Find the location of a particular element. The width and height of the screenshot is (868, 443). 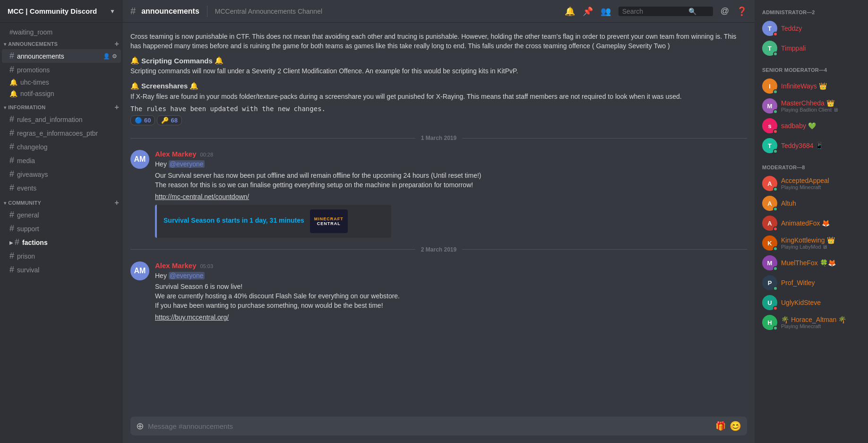

sidebar-item-factions: ▸ # factions is located at coordinates (61, 242).